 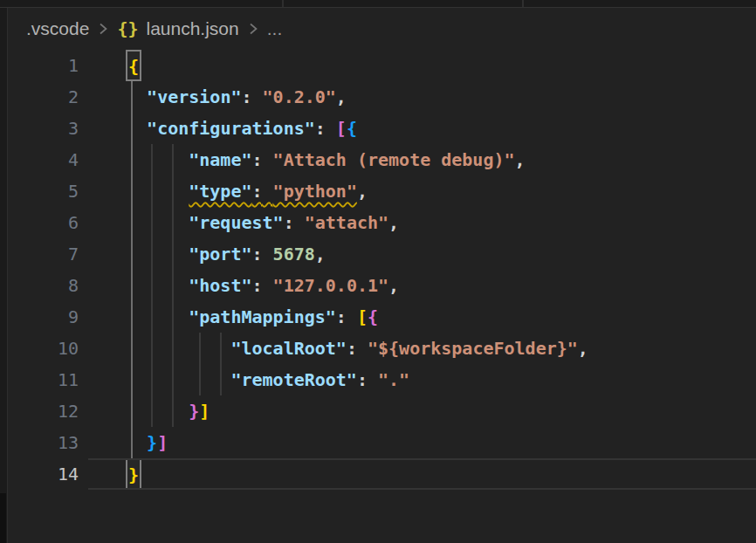 I want to click on code-line: 7 "port": 5678,, so click(x=382, y=254).